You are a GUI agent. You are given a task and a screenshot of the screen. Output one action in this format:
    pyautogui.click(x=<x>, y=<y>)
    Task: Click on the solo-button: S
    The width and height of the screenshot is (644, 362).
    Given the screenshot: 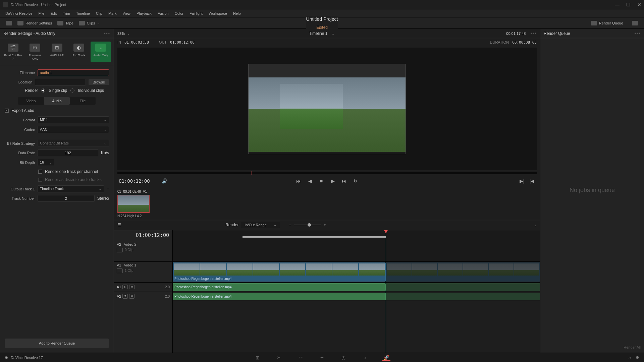 What is the action you would take?
    pyautogui.click(x=125, y=287)
    